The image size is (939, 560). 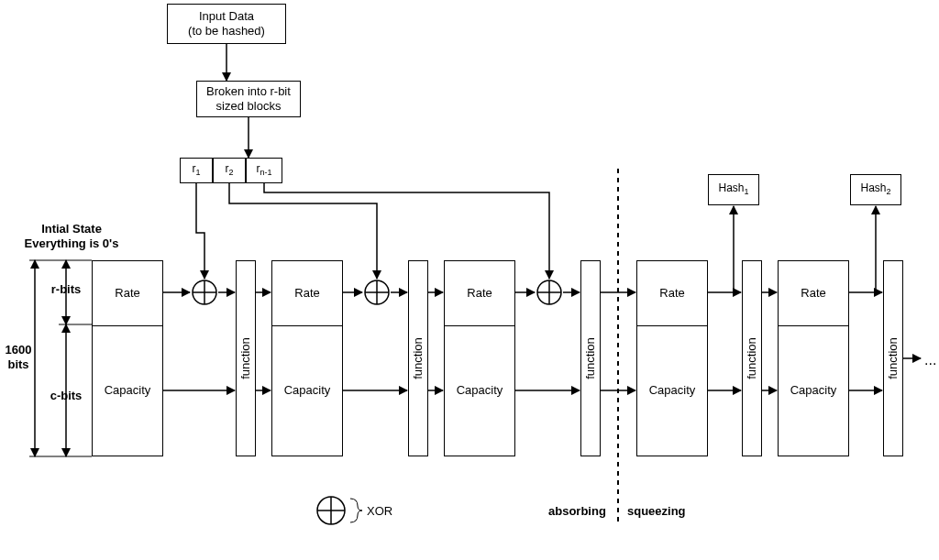 What do you see at coordinates (127, 293) in the screenshot?
I see `rate-cell-1: Rate` at bounding box center [127, 293].